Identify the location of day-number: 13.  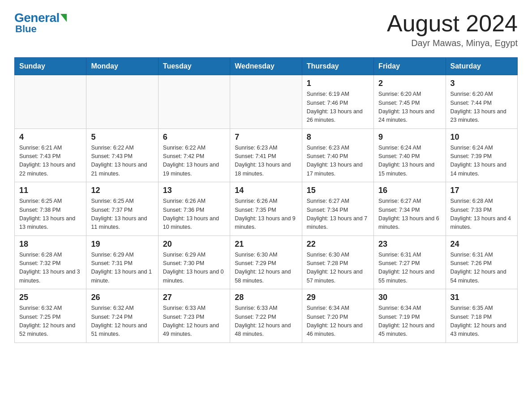
(194, 191).